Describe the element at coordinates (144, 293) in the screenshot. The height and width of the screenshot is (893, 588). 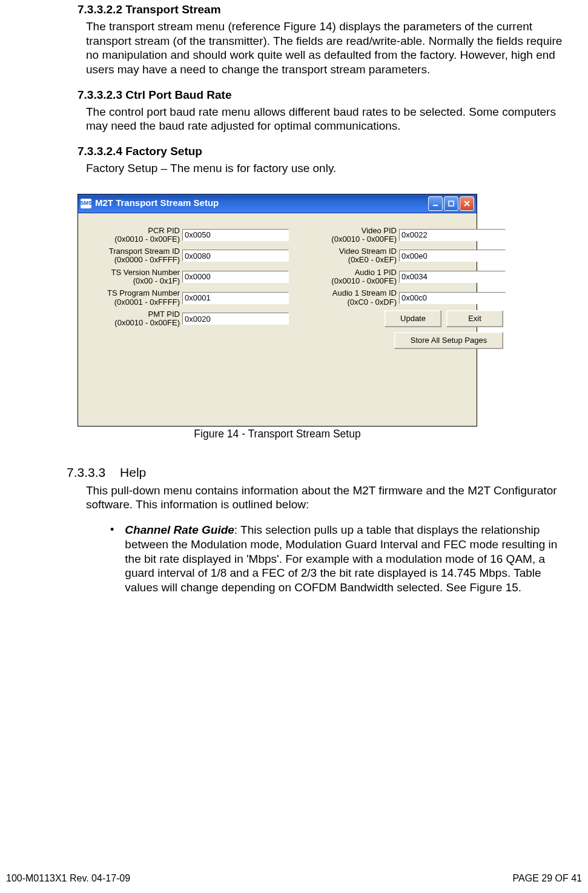
I see `label-line1: TS Program Number` at that location.